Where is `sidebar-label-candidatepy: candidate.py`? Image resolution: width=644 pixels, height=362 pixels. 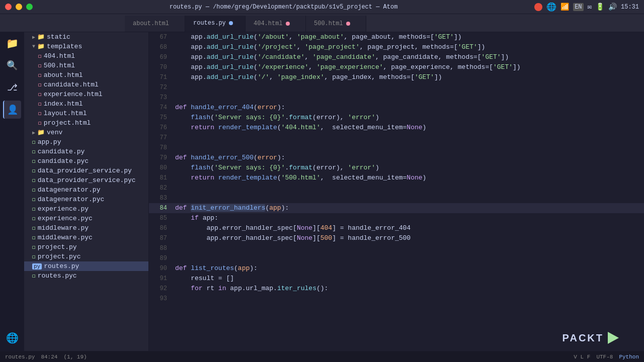
sidebar-label-candidatepy: candidate.py is located at coordinates (61, 152).